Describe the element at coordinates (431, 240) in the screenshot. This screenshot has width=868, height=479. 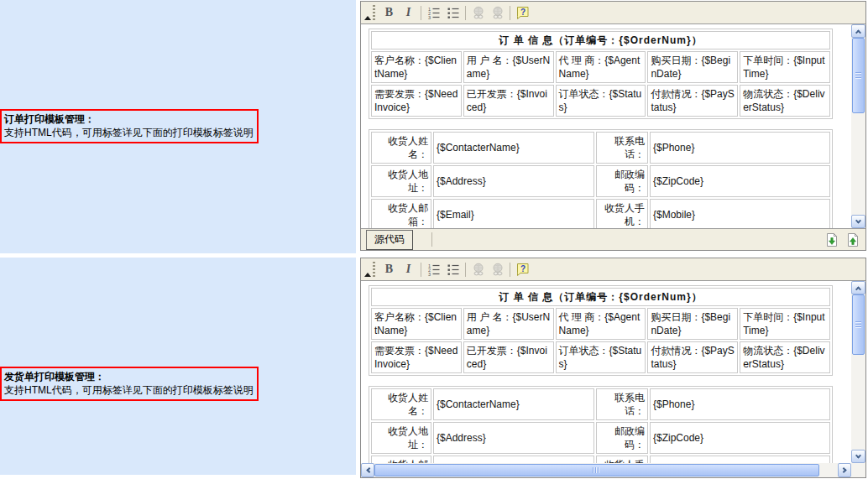
I see `bottom-bar-separator` at that location.